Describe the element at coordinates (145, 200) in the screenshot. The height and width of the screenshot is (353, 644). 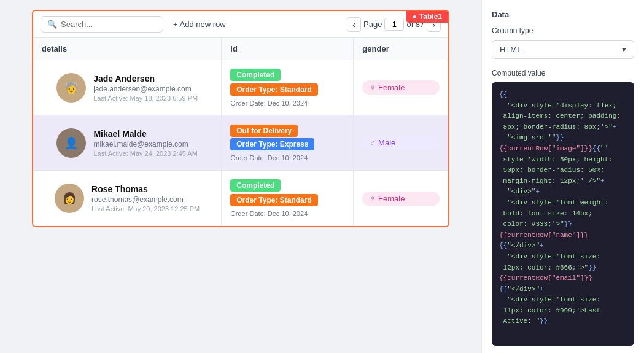
I see `user-email-2: rose.thomas@example.com` at that location.